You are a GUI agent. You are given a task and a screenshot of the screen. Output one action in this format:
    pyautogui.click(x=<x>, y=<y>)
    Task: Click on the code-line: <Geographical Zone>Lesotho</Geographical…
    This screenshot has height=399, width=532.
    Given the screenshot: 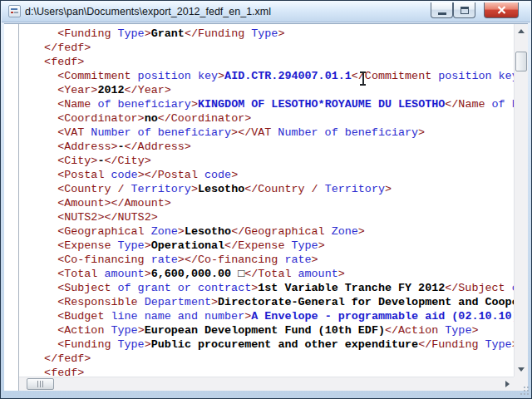 What is the action you would take?
    pyautogui.click(x=269, y=231)
    